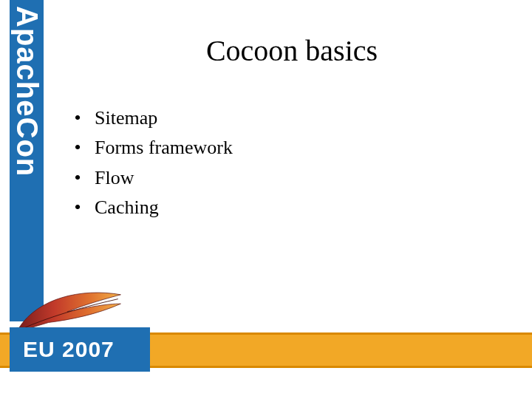  Describe the element at coordinates (154, 178) in the screenshot. I see `list-item: • Flow` at that location.